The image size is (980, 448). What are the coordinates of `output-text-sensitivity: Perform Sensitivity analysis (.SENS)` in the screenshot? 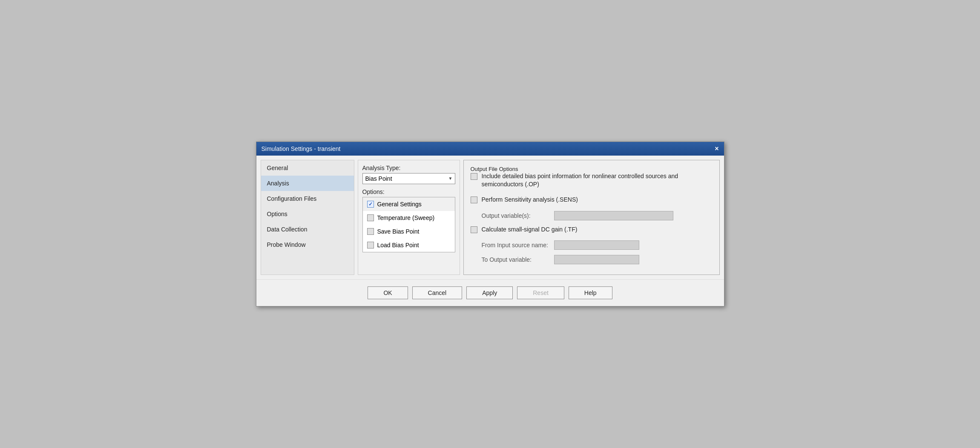 It's located at (530, 200).